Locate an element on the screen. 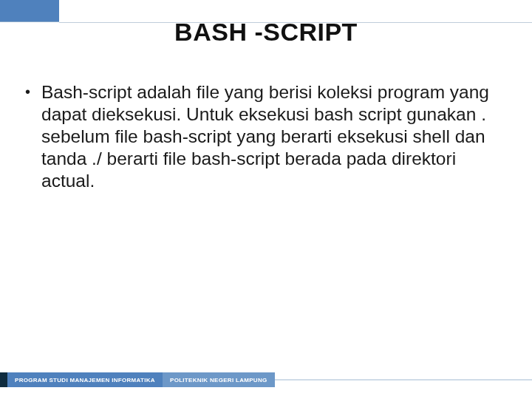 The image size is (532, 399). footer-accent is located at coordinates (4, 380).